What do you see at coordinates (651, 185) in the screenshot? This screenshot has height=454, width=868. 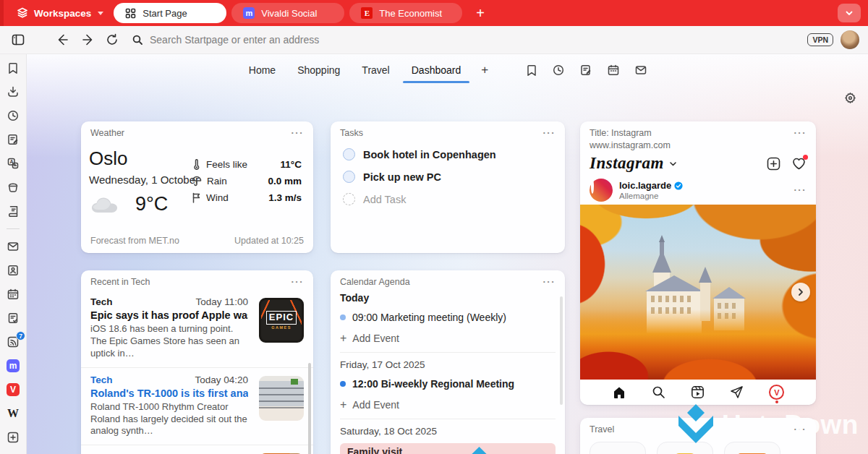 I see `instagram-username-row: loic.lagarde` at bounding box center [651, 185].